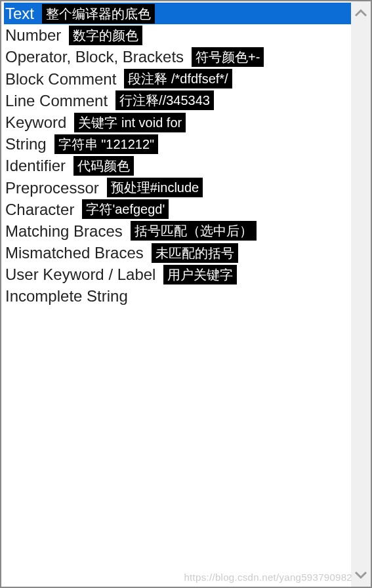 This screenshot has height=588, width=372. What do you see at coordinates (60, 79) in the screenshot?
I see `list-item-label: Block Comment` at bounding box center [60, 79].